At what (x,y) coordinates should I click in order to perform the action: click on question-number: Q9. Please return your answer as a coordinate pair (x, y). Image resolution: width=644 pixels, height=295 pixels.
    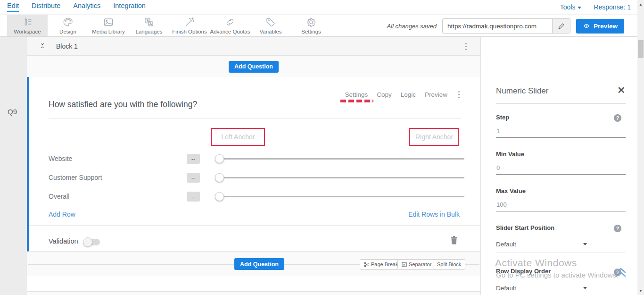
    Looking at the image, I should click on (12, 111).